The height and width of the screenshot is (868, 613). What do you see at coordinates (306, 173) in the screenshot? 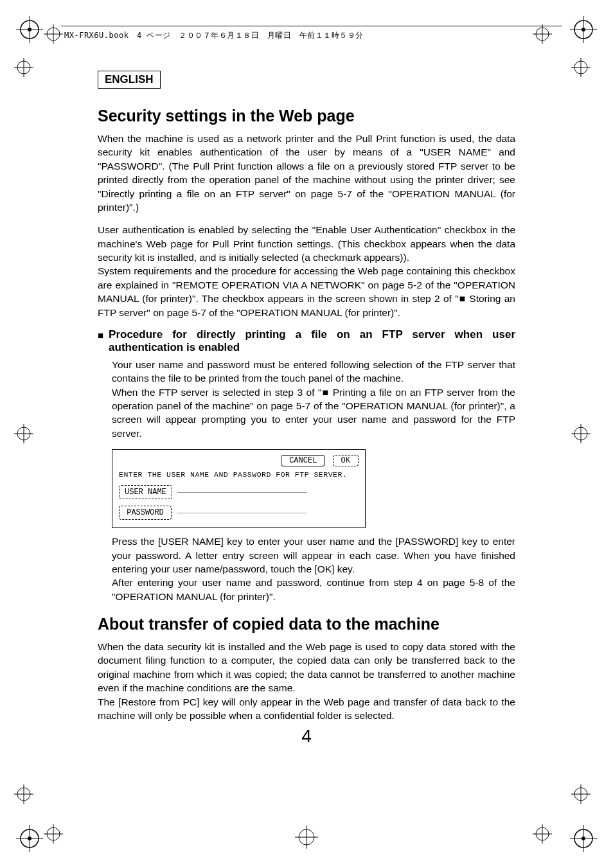
I see `paragraph: When the machine is used as a network pr…` at bounding box center [306, 173].